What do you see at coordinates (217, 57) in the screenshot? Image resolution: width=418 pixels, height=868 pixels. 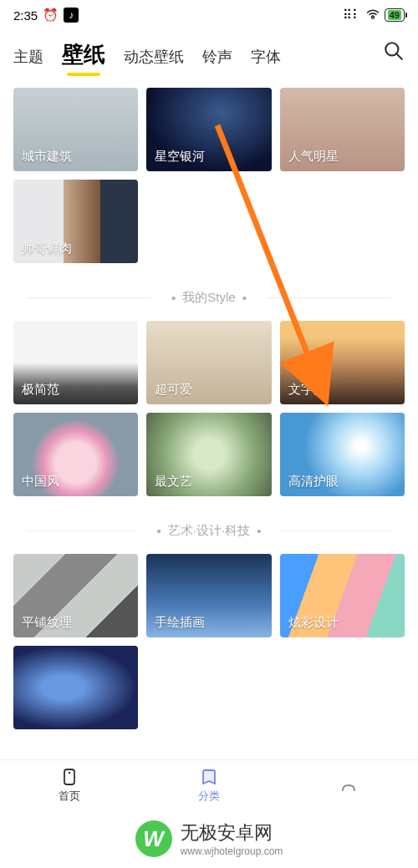 I see `tab-ringtone: 铃声` at bounding box center [217, 57].